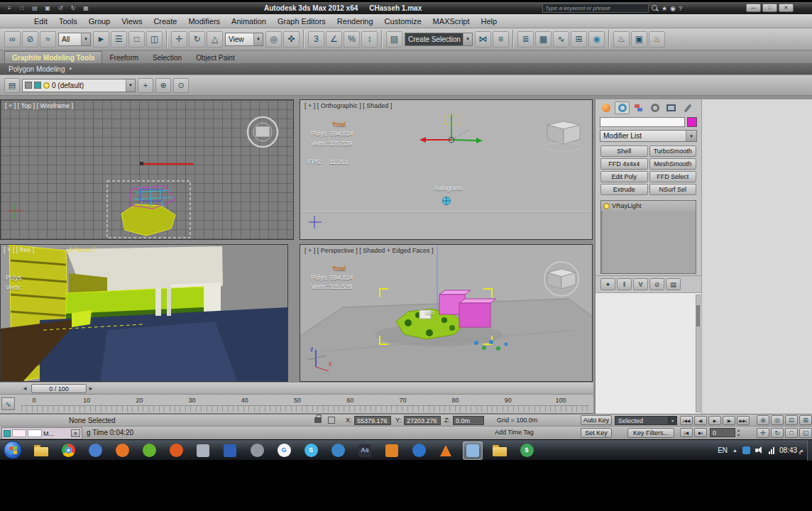  Describe the element at coordinates (136, 40) in the screenshot. I see `rectangular-selection-region-icon: □` at that location.